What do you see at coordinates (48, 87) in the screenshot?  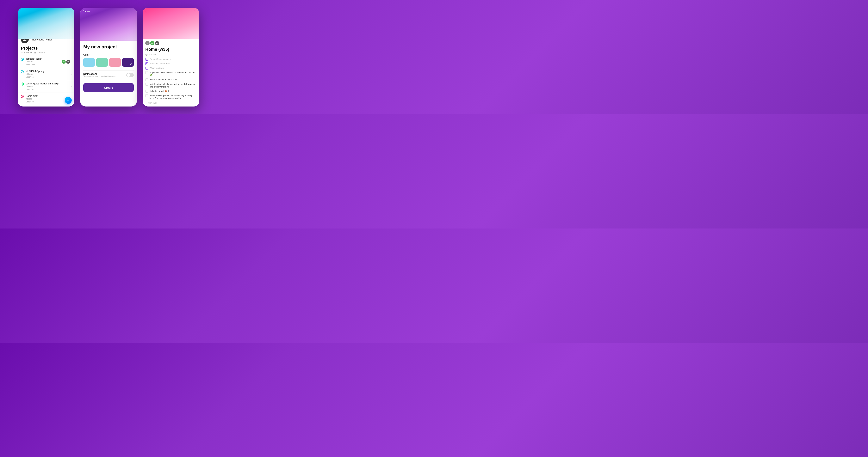 I see `project-info: Los Angeles launch campaign 13 tasks1 me…` at bounding box center [48, 87].